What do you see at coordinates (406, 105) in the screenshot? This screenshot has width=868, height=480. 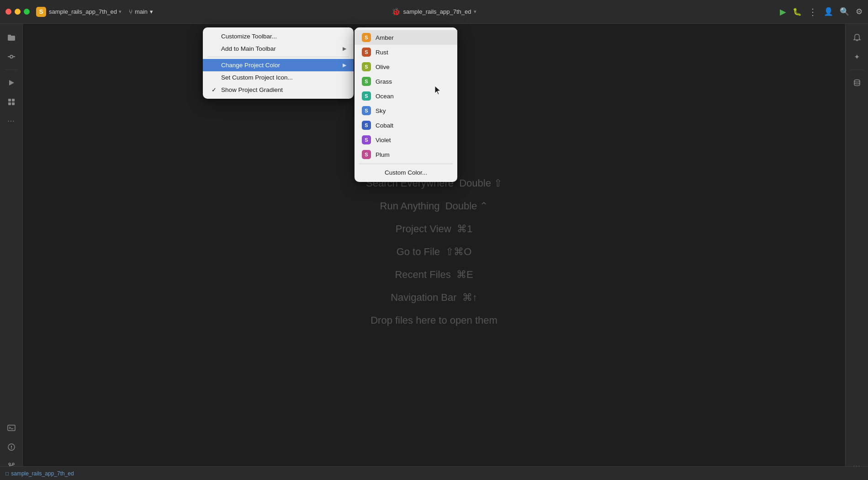 I see `color-submenu: S Amber S Rust S Olive S Grass S Ocean S…` at bounding box center [406, 105].